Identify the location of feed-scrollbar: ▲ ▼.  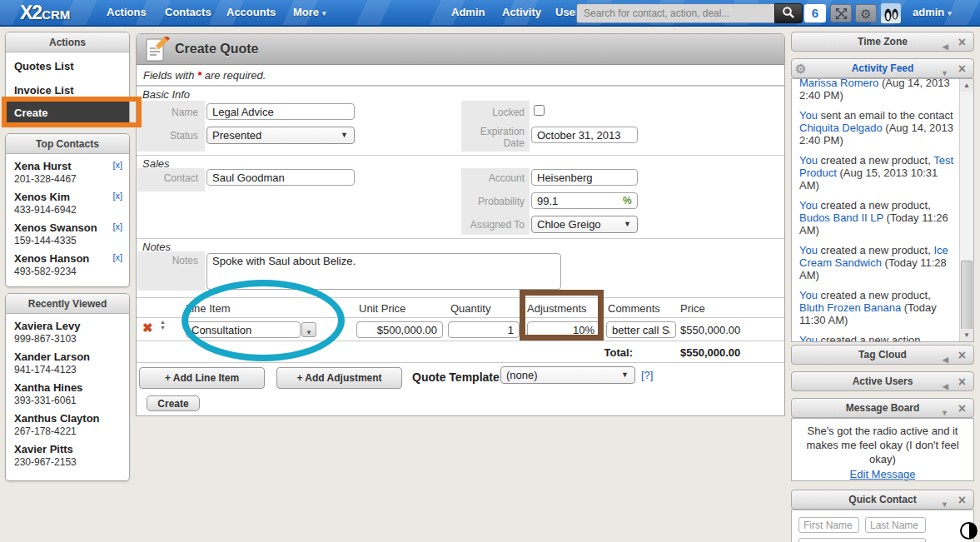
(966, 210).